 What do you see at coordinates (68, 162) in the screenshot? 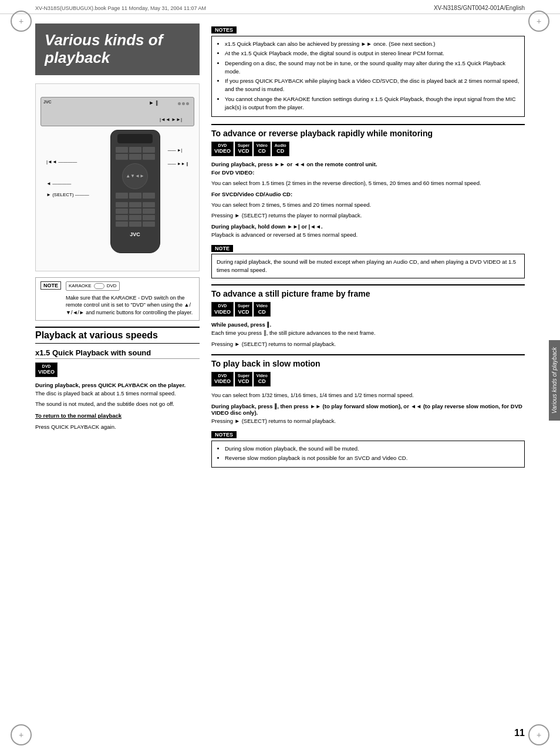
I see `remote-label-prev: |◄◄ ————` at bounding box center [68, 162].